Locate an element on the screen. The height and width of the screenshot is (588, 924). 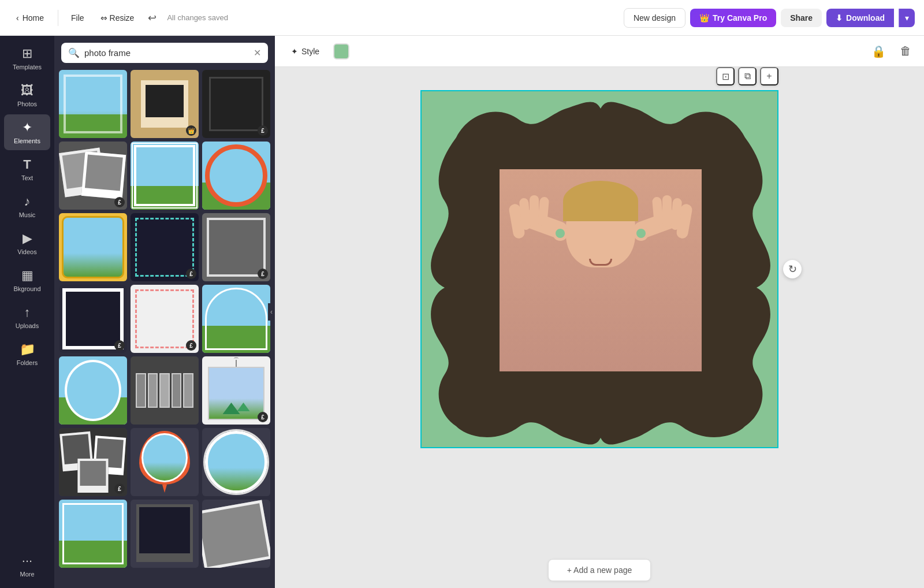
sidebar-item-music: ♪ Music is located at coordinates (27, 206).